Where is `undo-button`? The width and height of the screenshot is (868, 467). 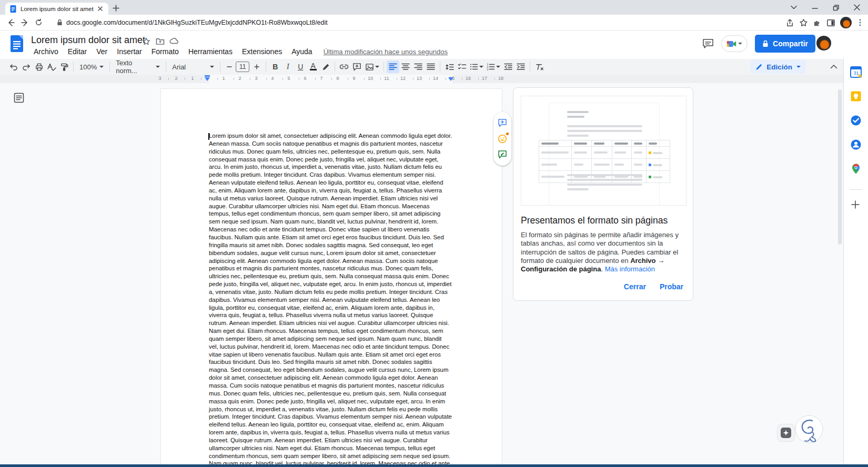
undo-button is located at coordinates (14, 67).